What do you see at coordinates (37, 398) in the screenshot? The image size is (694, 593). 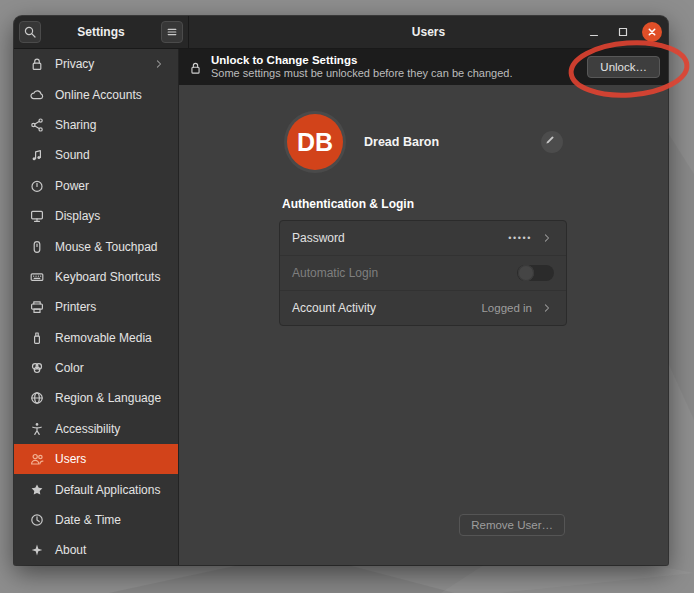 I see `globe-icon` at bounding box center [37, 398].